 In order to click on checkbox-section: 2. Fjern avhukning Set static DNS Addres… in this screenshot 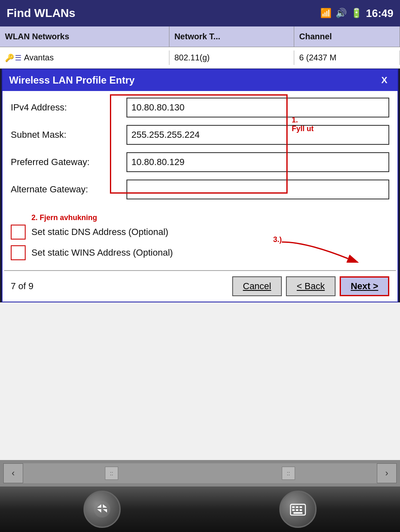, I will do `click(200, 242)`.